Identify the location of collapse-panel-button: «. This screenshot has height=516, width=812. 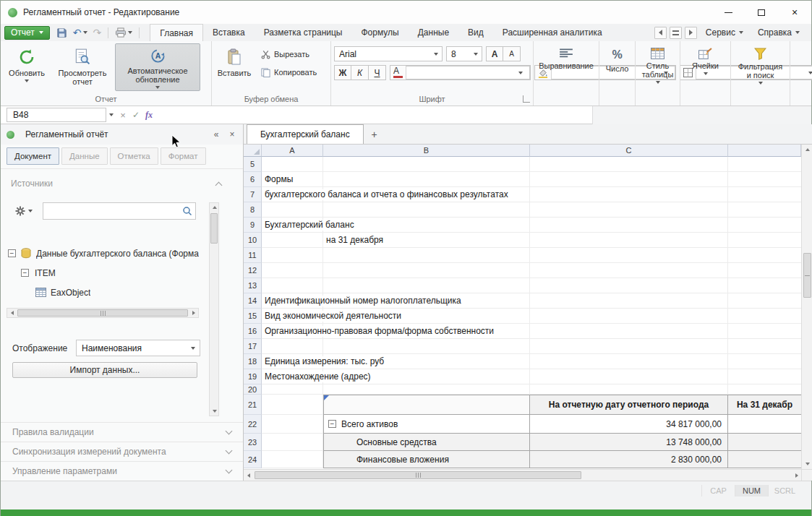
(216, 134).